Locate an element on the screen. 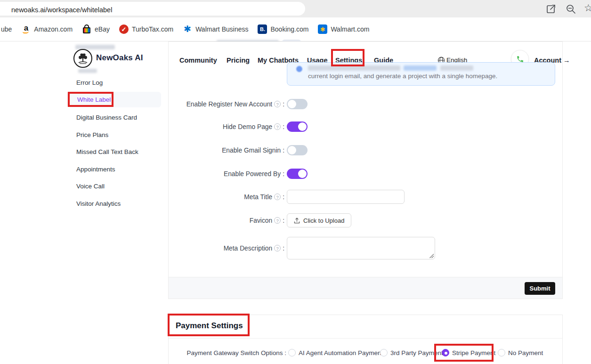 This screenshot has height=364, width=591. bookmark-walmart-business: ✱ Walmart Business is located at coordinates (216, 29).